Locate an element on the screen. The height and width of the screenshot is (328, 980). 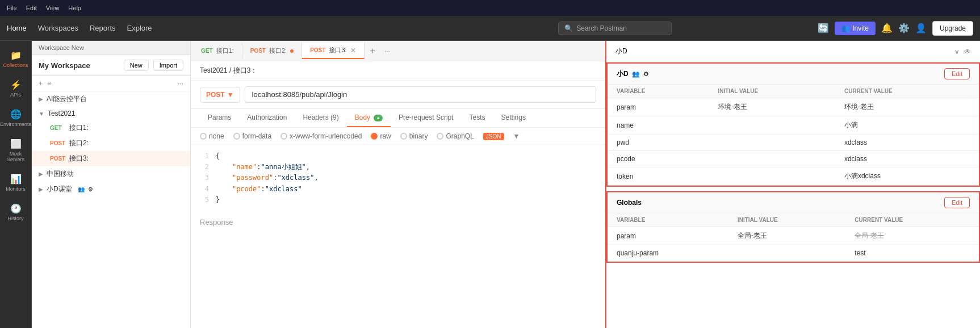
settings-small-icon: ⚙ is located at coordinates (646, 74).